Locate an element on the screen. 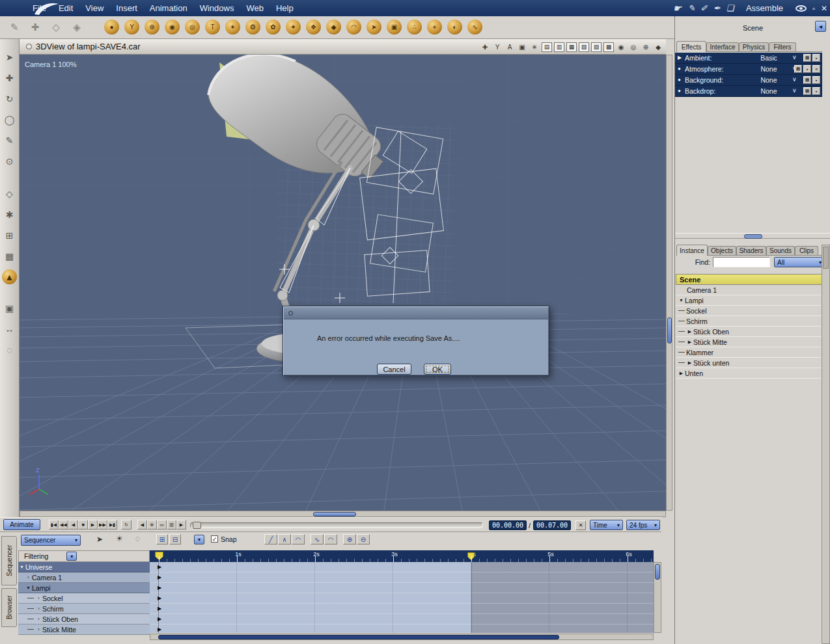  seq-item-stueck-oben: ›Stück Oben is located at coordinates (84, 619).